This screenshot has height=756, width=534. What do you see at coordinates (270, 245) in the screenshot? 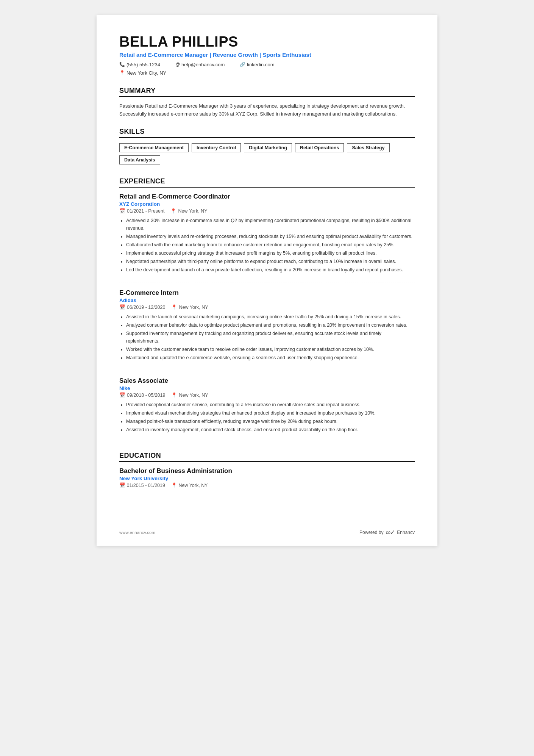
I see `bullet-item: Collaborated with the email marketing te…` at bounding box center [270, 245].